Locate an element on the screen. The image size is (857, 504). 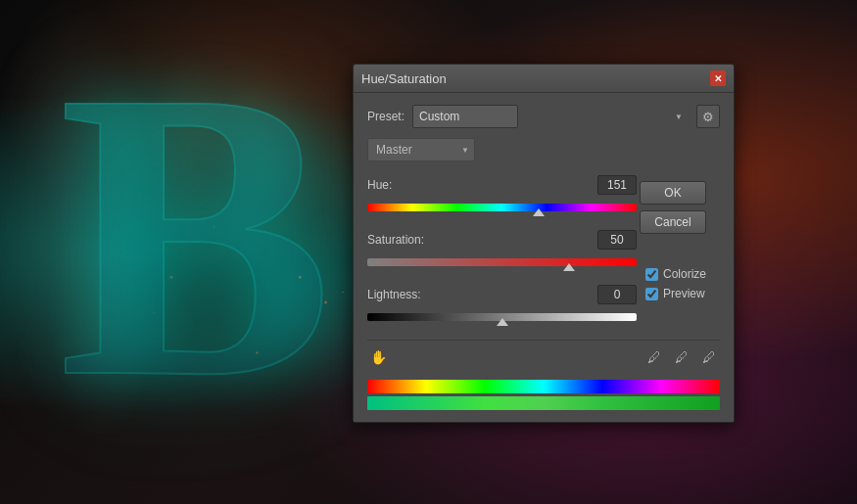
hue-label: Hue: is located at coordinates (380, 185).